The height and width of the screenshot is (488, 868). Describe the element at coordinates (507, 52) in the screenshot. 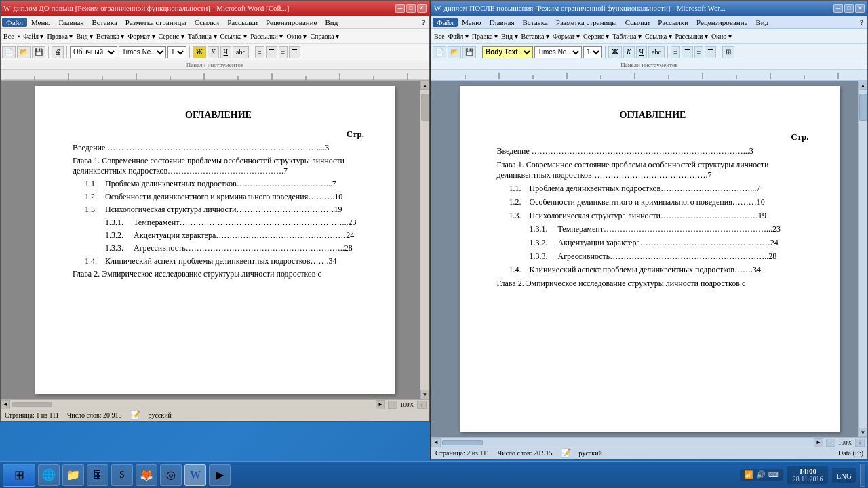

I see `style-dropdown-right: Body Text` at that location.